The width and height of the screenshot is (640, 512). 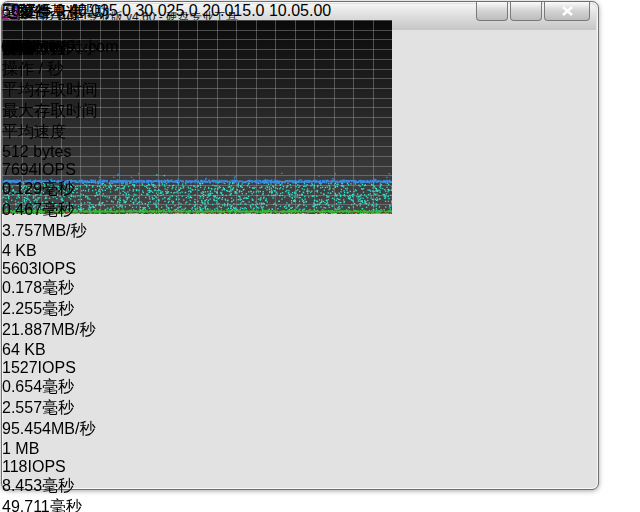 I want to click on table-row: 1 MB 118IOPS 8.453毫秒 49.711毫秒 118.295MB/, so click(x=50, y=476).